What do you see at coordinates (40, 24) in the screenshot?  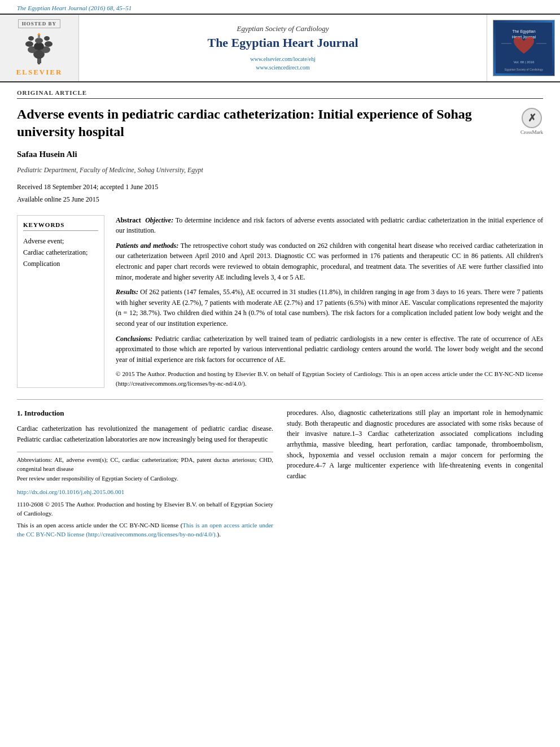 I see `hosted-by-label: HOSTED BY` at bounding box center [40, 24].